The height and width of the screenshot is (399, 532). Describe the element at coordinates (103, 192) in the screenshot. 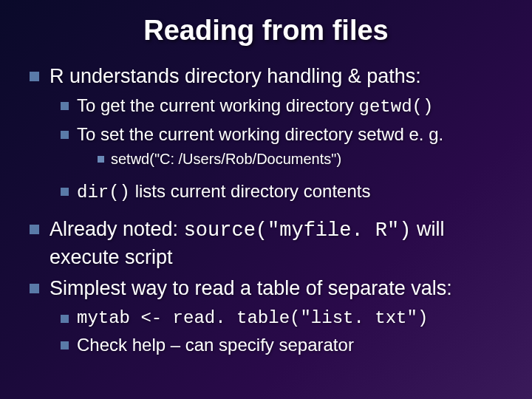

I see `code-text: dir()` at that location.